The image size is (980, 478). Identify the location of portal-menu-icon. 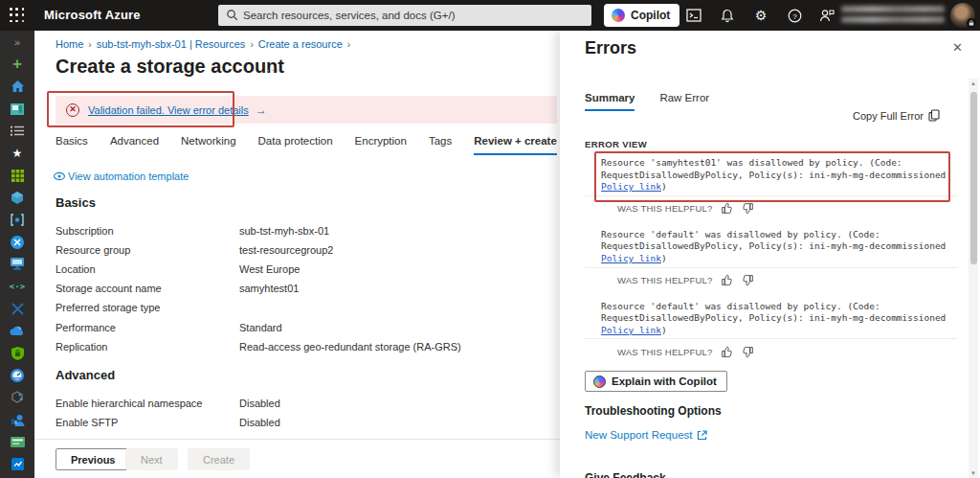
(17, 15).